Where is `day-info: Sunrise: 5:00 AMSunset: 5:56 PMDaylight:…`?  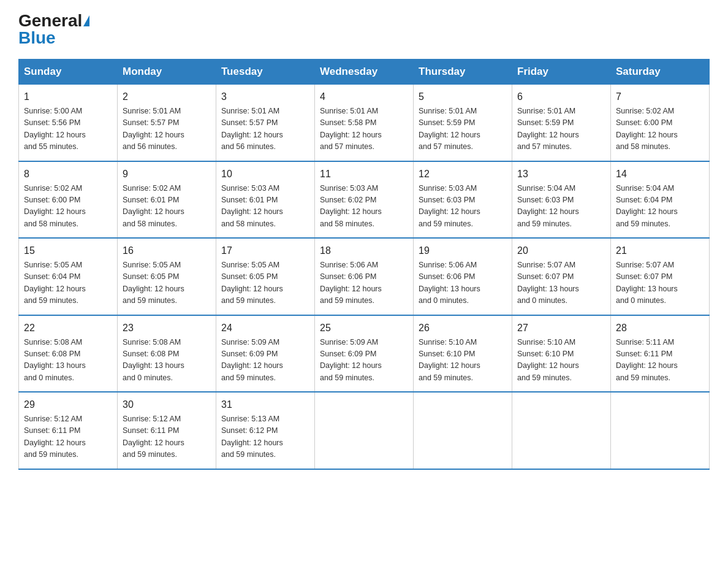 day-info: Sunrise: 5:00 AMSunset: 5:56 PMDaylight:… is located at coordinates (68, 129).